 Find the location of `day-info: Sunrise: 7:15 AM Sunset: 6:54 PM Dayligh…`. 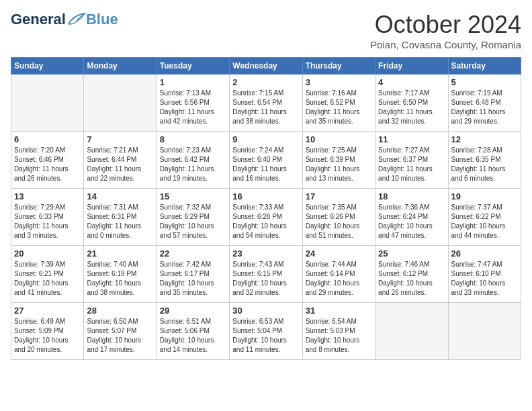

day-info: Sunrise: 7:15 AM Sunset: 6:54 PM Dayligh… is located at coordinates (266, 107).